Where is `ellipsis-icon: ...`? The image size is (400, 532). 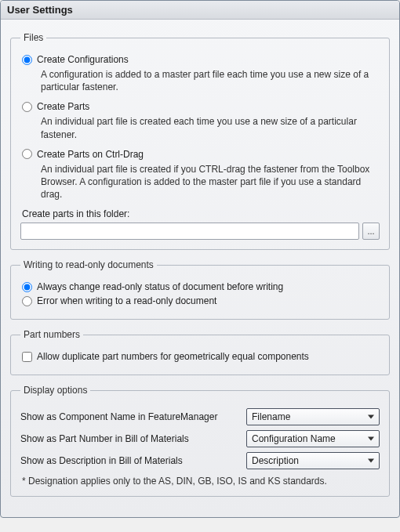
ellipsis-icon: ... is located at coordinates (370, 231).